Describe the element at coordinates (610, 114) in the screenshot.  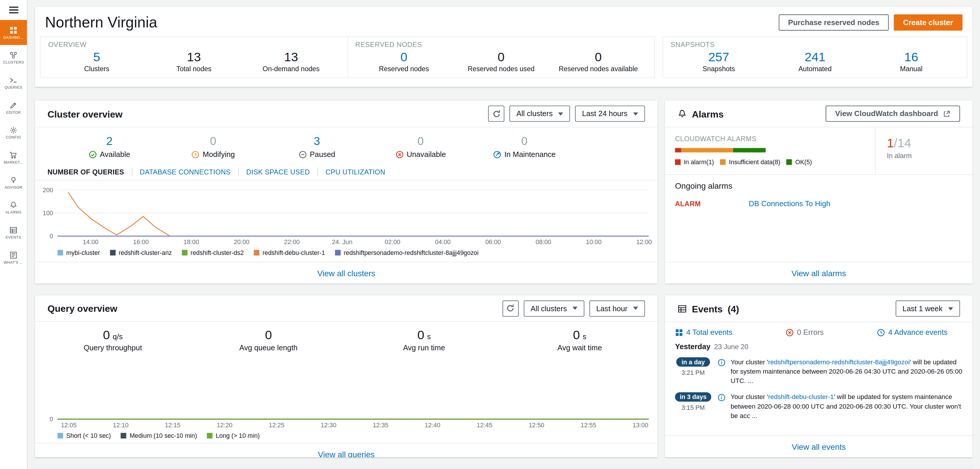
I see `time-range-select: Last 24 hours` at that location.